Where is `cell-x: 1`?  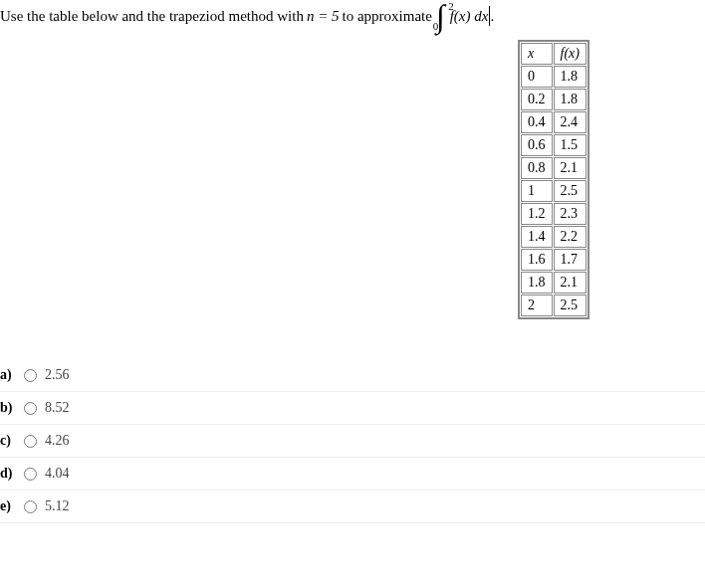 cell-x: 1 is located at coordinates (537, 191).